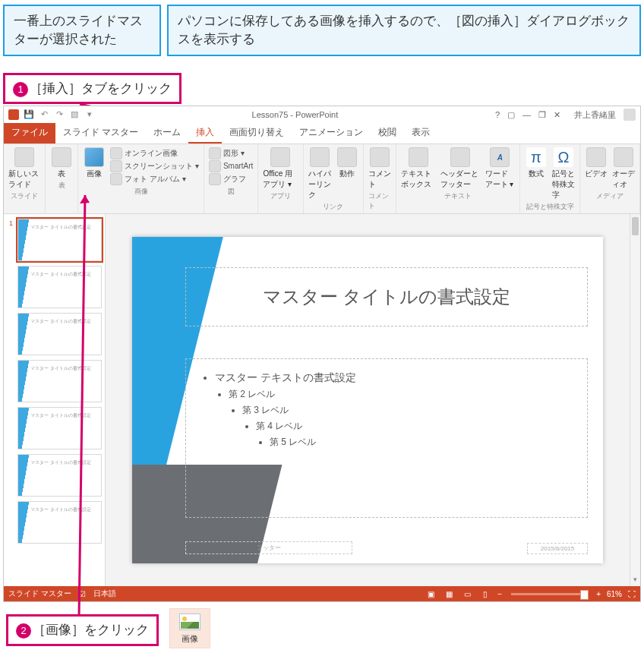  Describe the element at coordinates (74, 115) in the screenshot. I see `qat-start-icon: ▧` at that location.